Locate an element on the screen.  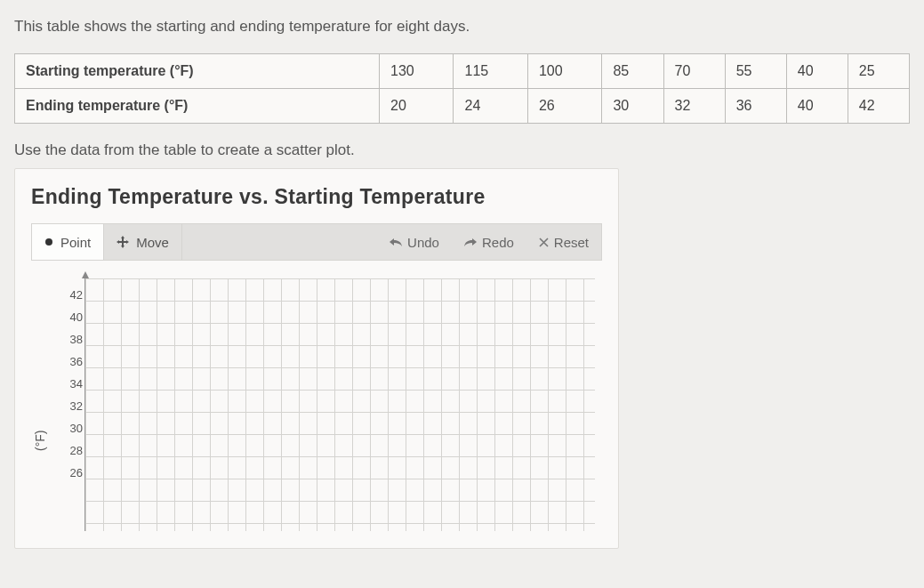
y-tick: 28 is located at coordinates (74, 450).